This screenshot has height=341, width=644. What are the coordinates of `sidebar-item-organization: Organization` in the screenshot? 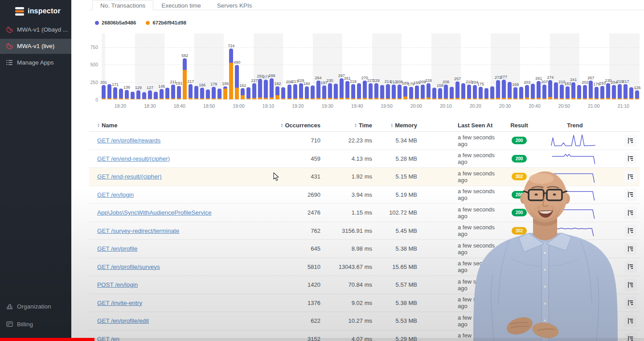 It's located at (36, 306).